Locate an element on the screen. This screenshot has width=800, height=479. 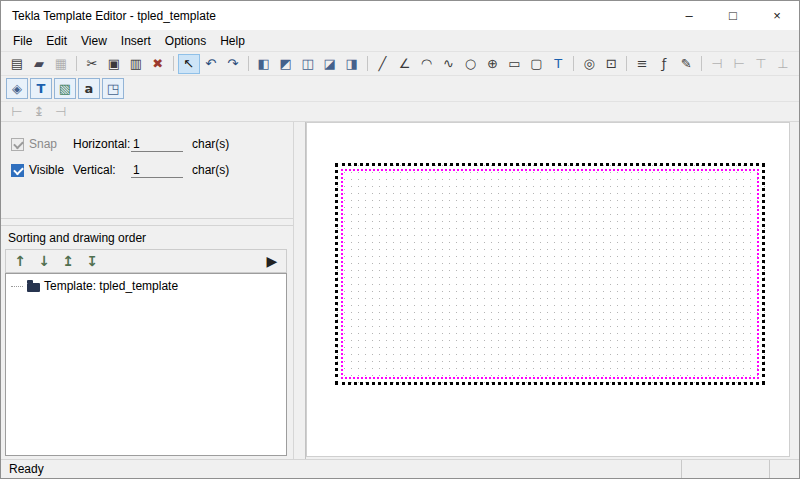
save-button: ▦ is located at coordinates (61, 64).